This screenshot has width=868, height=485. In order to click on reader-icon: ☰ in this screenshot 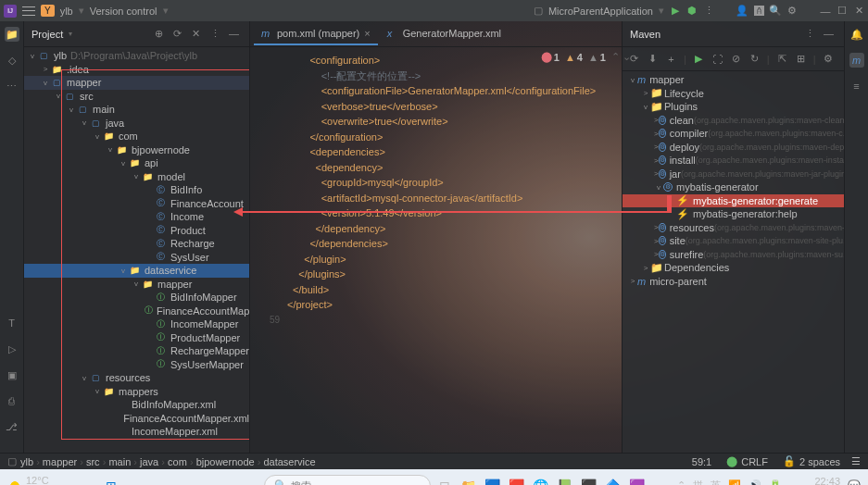, I will do `click(856, 461)`.